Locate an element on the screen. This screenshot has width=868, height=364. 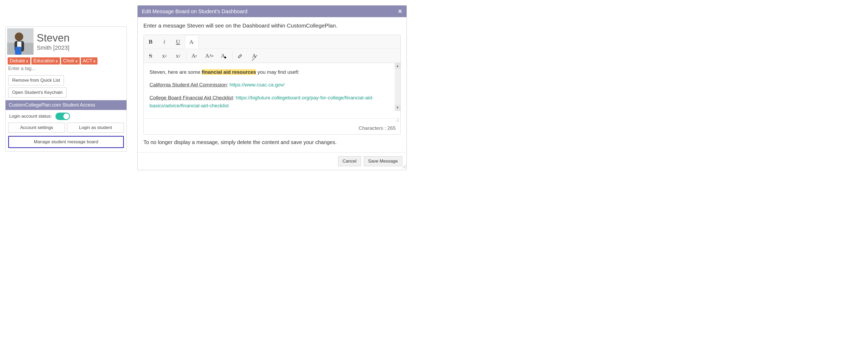
font-size-button: AA ▾ is located at coordinates (209, 56).